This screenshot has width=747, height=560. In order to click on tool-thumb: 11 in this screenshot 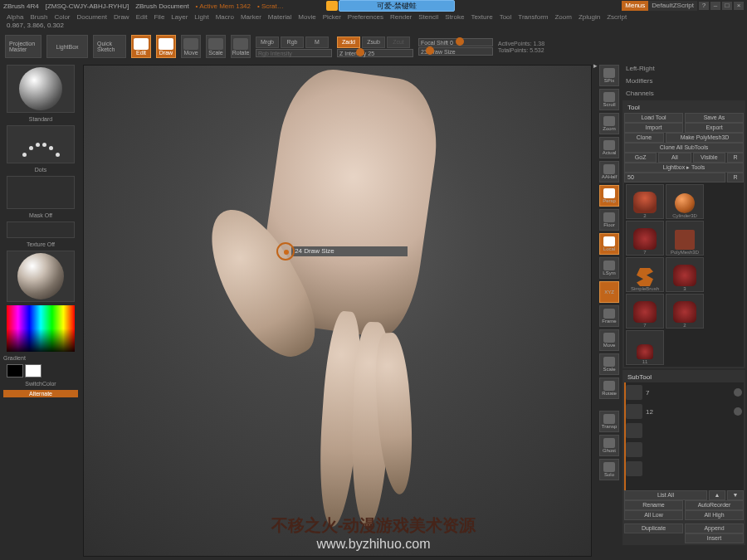, I will do `click(645, 348)`.